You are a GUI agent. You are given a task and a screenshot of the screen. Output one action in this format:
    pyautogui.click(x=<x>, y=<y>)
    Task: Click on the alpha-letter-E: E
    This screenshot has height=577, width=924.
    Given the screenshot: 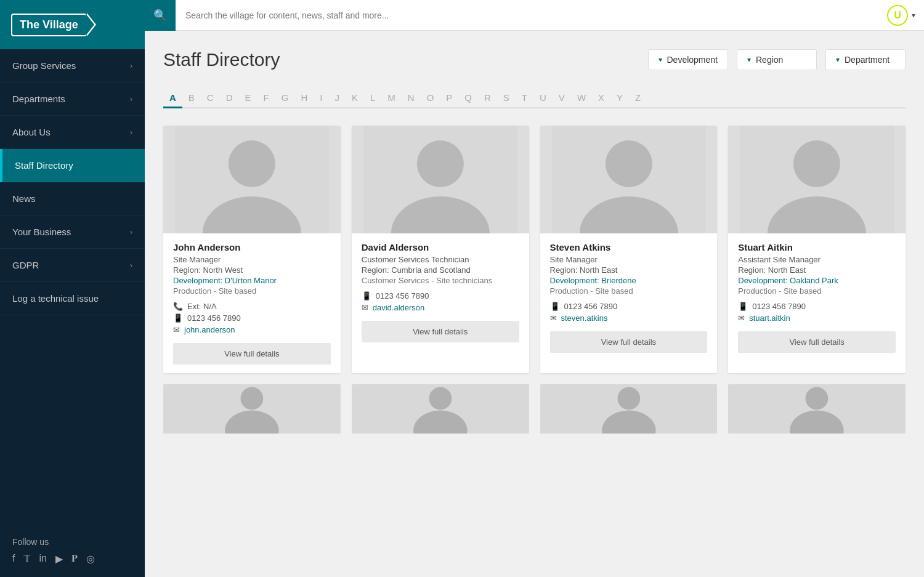 What is the action you would take?
    pyautogui.click(x=248, y=98)
    